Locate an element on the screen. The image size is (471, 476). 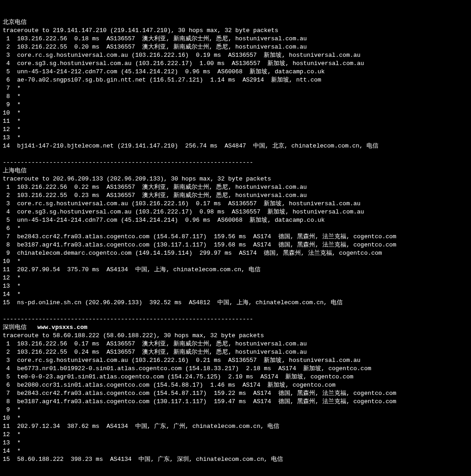
hop-line: 5 te0-0-0-23.agr01.sin01.atlas.cogentco.… is located at coordinates (178, 377).